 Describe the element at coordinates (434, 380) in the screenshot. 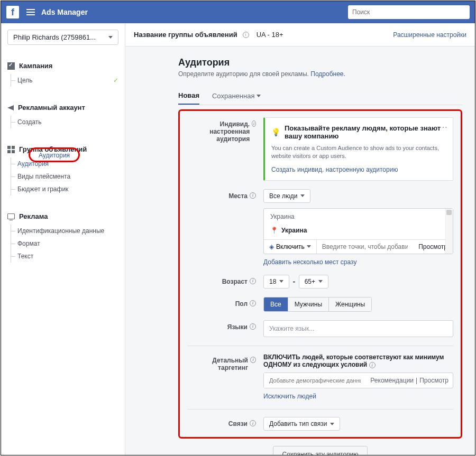

I see `browse-link: Просмотр` at that location.